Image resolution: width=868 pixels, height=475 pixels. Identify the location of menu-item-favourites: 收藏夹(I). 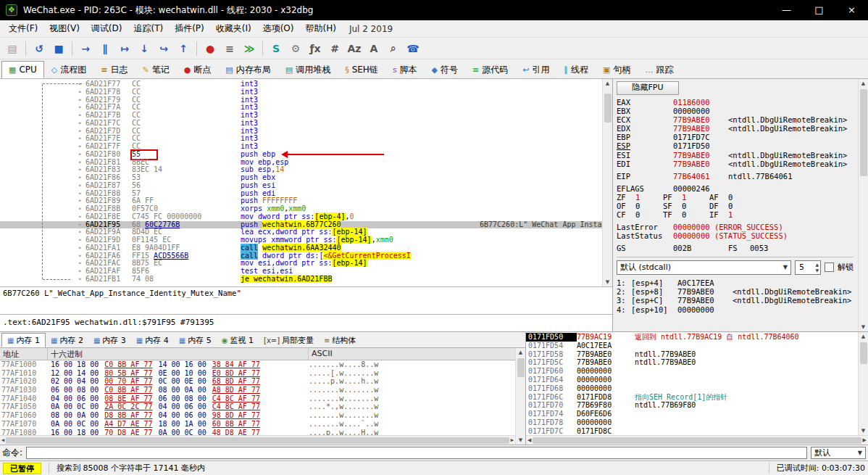
(233, 29).